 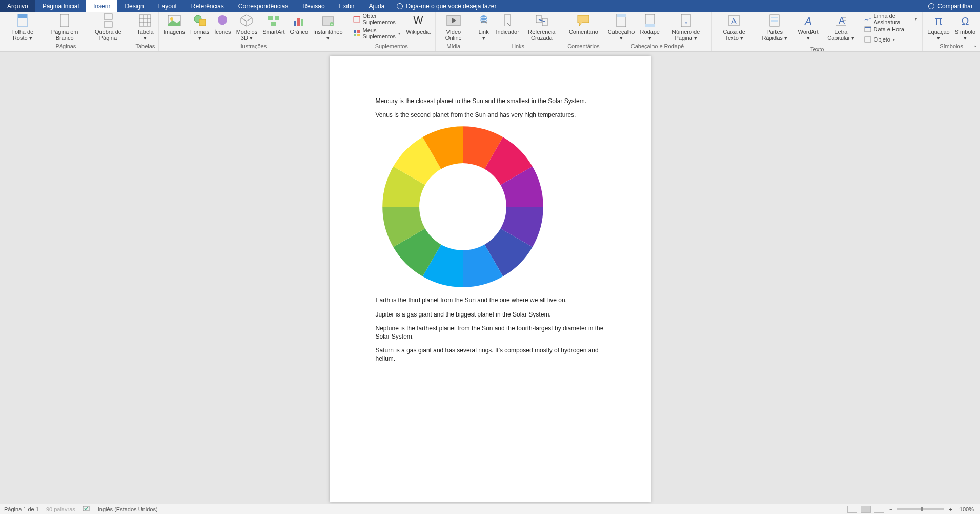 What do you see at coordinates (222, 27) in the screenshot?
I see `icons-button: Ícones` at bounding box center [222, 27].